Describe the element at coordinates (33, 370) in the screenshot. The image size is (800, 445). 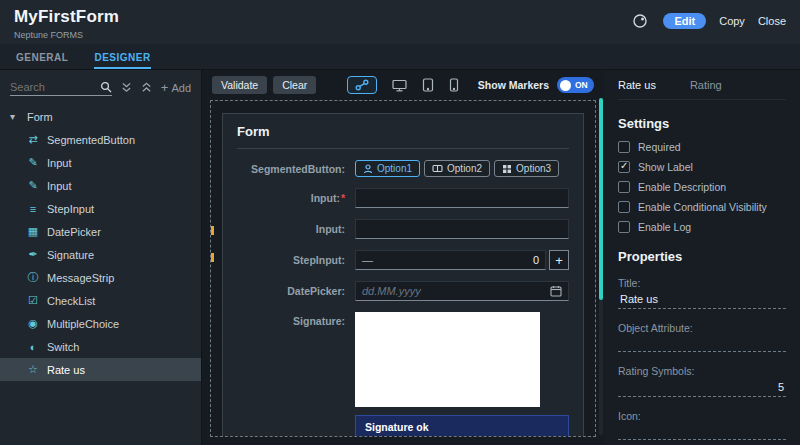
I see `rating-icon: ☆` at that location.